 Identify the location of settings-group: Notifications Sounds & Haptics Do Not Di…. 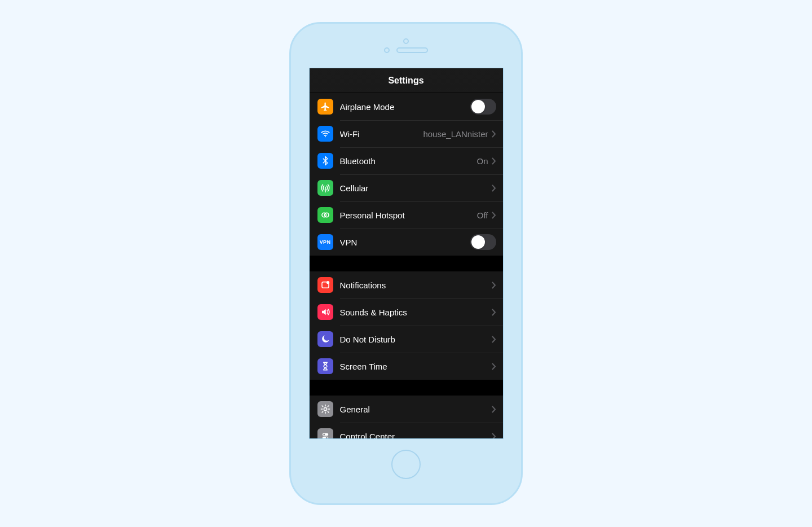
(406, 326).